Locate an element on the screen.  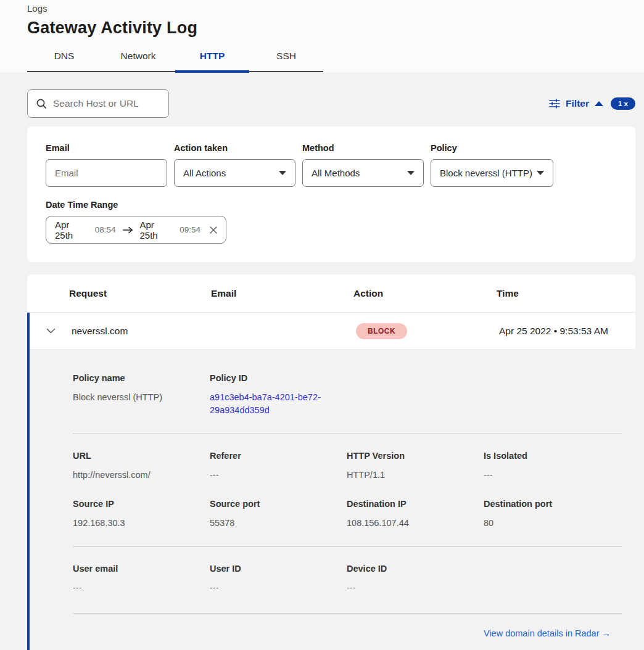
destination-port-label: Destination port is located at coordinates (553, 504).